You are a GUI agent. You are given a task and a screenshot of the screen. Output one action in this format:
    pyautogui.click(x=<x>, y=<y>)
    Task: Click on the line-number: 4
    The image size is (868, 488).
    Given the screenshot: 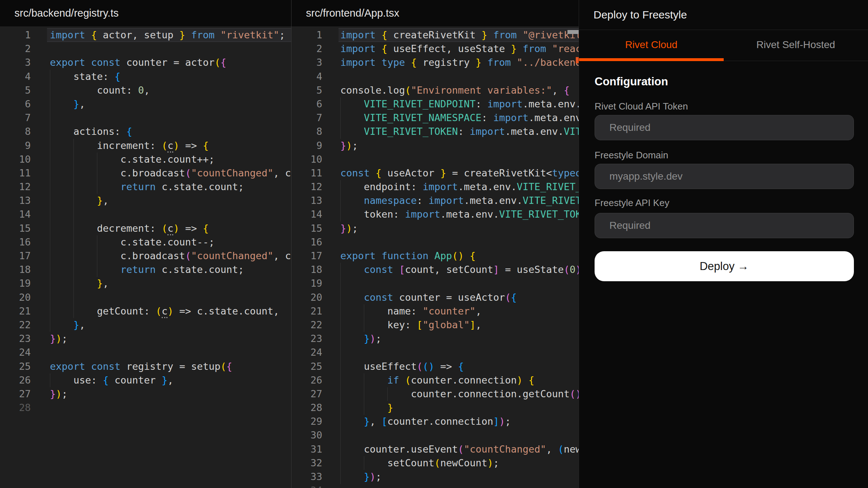 What is the action you would take?
    pyautogui.click(x=15, y=77)
    